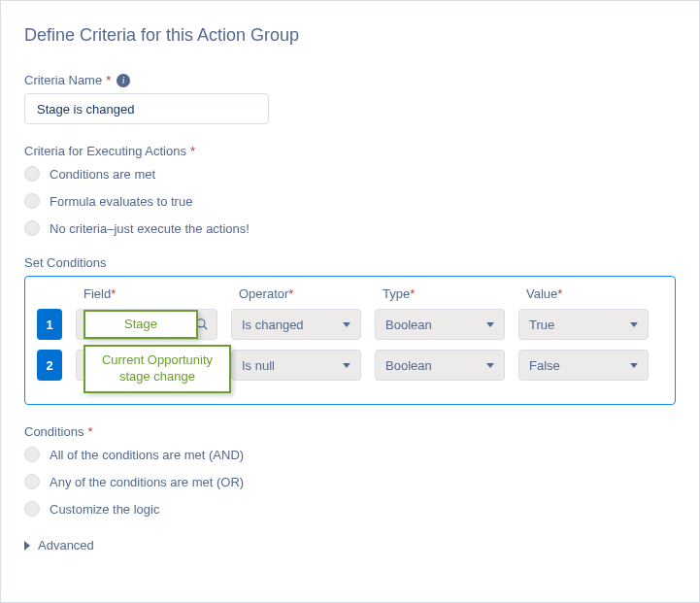  Describe the element at coordinates (273, 324) in the screenshot. I see `operator-value: Is changed` at that location.